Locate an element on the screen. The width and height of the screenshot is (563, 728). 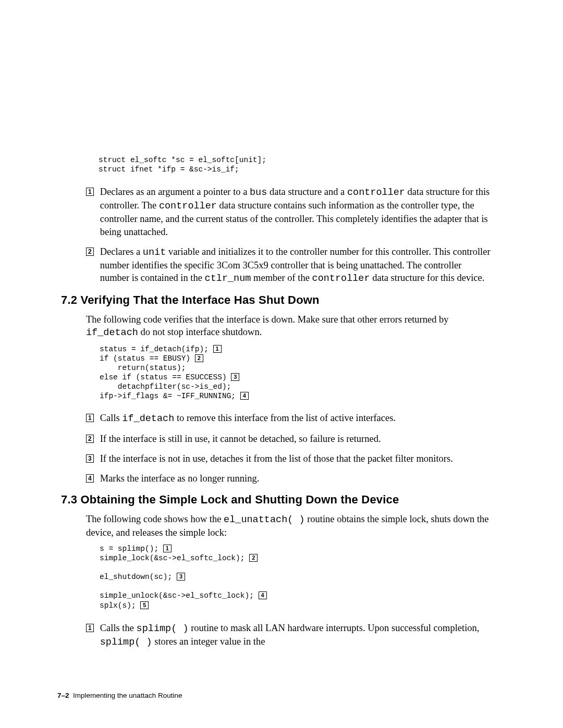
text: to remove this interface from the list o… is located at coordinates (285, 418).